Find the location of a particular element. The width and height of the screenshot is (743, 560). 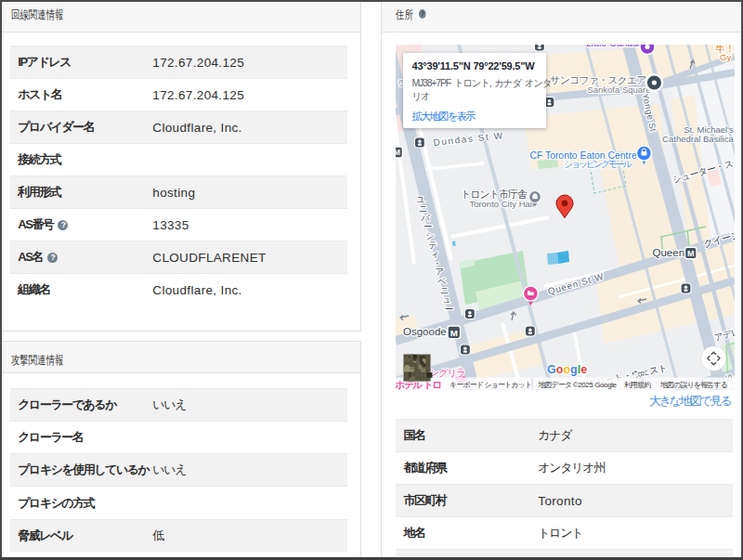

svg-text: Google is located at coordinates (567, 370).